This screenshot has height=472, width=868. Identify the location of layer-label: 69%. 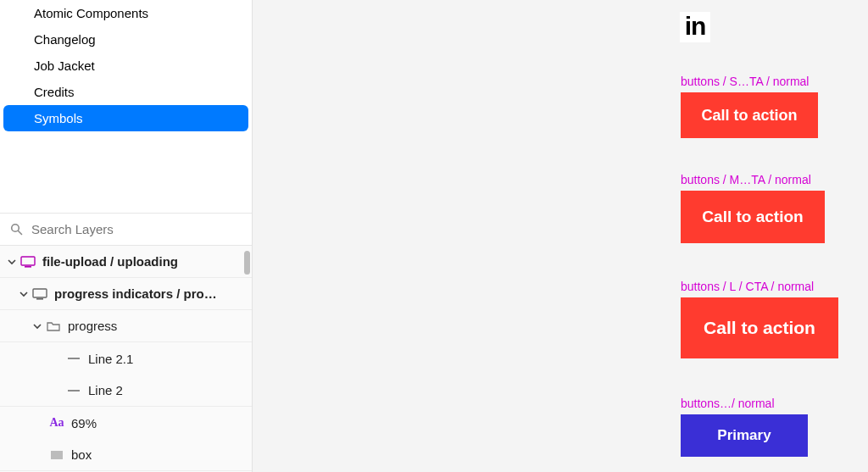
(158, 424).